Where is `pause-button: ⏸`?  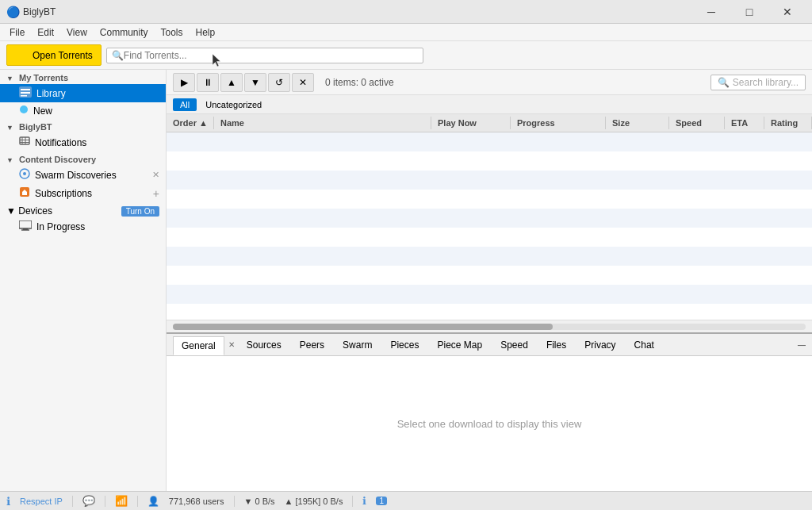
pause-button: ⏸ is located at coordinates (208, 82).